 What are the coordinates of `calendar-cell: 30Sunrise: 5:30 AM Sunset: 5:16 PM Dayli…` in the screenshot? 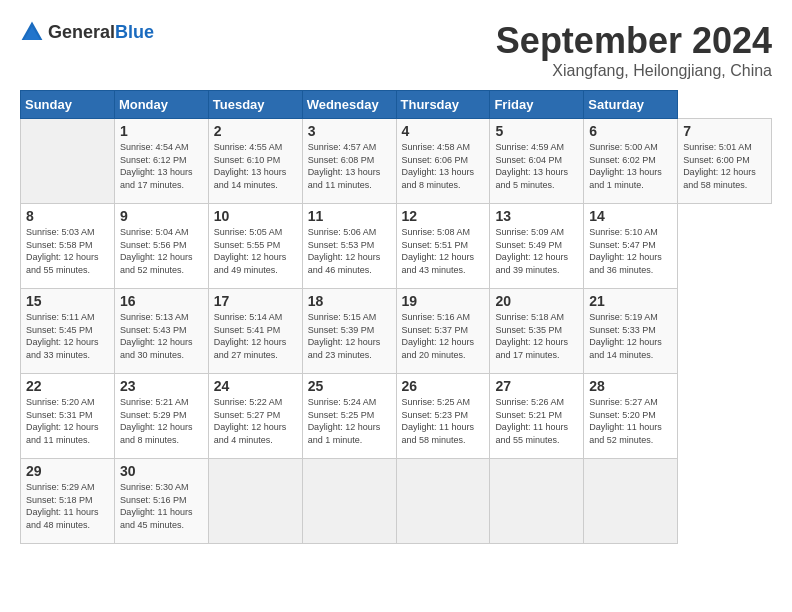 It's located at (161, 502).